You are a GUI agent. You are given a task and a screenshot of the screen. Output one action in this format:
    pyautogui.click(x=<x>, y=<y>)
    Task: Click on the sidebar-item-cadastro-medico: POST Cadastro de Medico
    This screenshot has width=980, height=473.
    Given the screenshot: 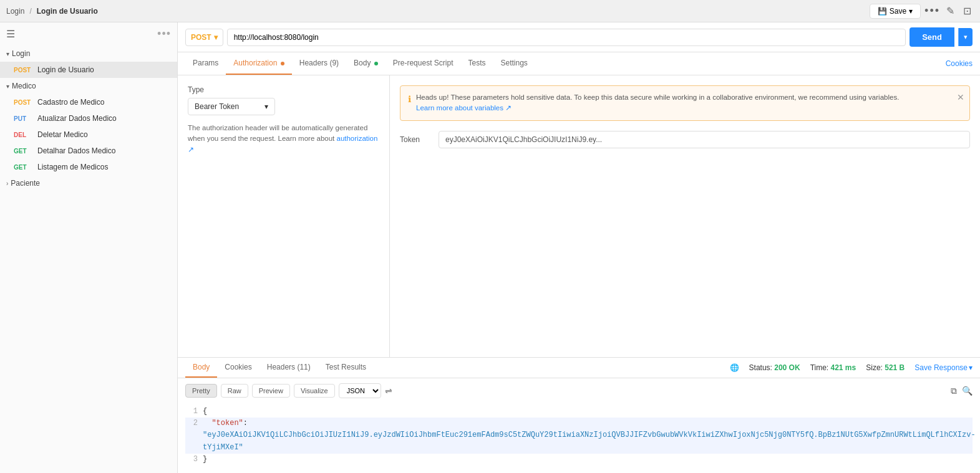 What is the action you would take?
    pyautogui.click(x=89, y=102)
    